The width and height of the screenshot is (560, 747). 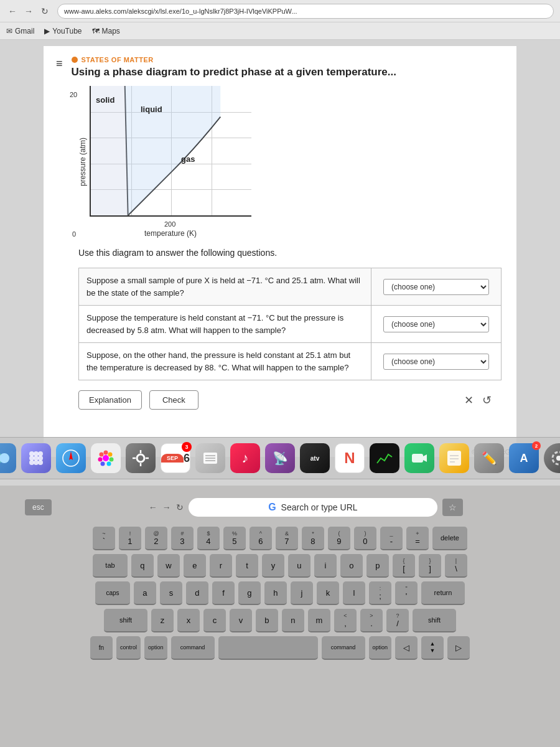 I want to click on key-b: b, so click(x=267, y=621).